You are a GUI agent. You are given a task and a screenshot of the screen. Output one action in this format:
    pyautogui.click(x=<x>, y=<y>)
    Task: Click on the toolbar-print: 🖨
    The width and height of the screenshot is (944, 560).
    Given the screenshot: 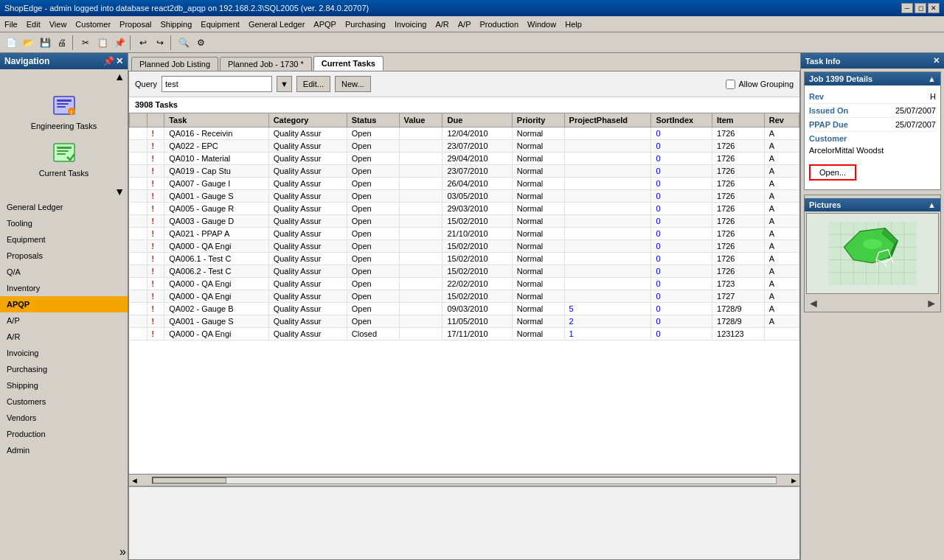 What is the action you would take?
    pyautogui.click(x=62, y=43)
    